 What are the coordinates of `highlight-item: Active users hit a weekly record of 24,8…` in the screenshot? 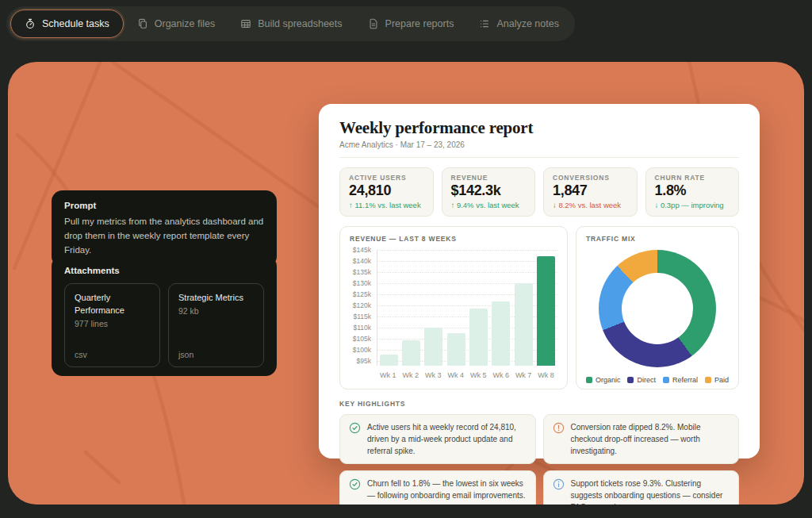 It's located at (438, 439).